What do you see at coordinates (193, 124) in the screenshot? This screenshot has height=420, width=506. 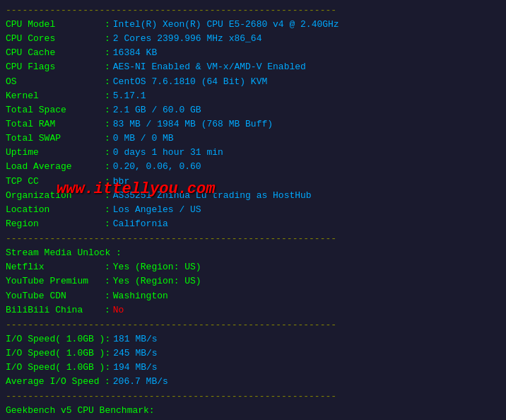 I see `row-value: 83 MB / 1984 MB (768 MB Buff)` at bounding box center [193, 124].